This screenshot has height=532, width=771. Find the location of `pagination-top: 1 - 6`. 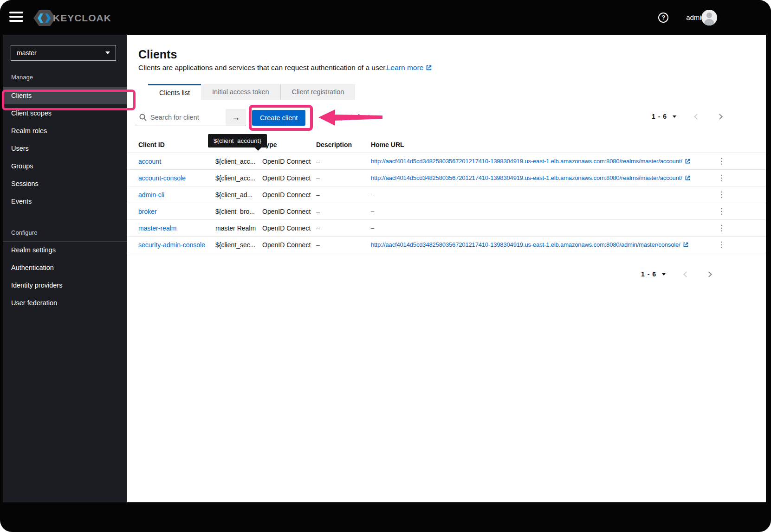

pagination-top: 1 - 6 is located at coordinates (687, 116).